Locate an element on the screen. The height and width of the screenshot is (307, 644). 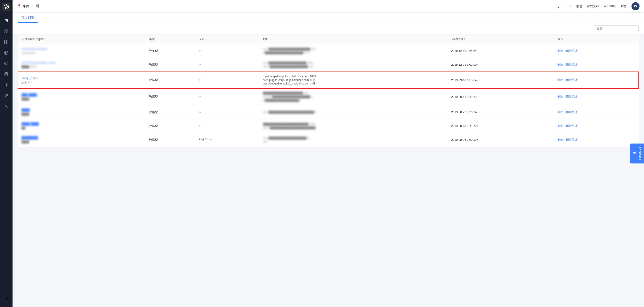
project-subname: ████44879 is located at coordinates (82, 67).